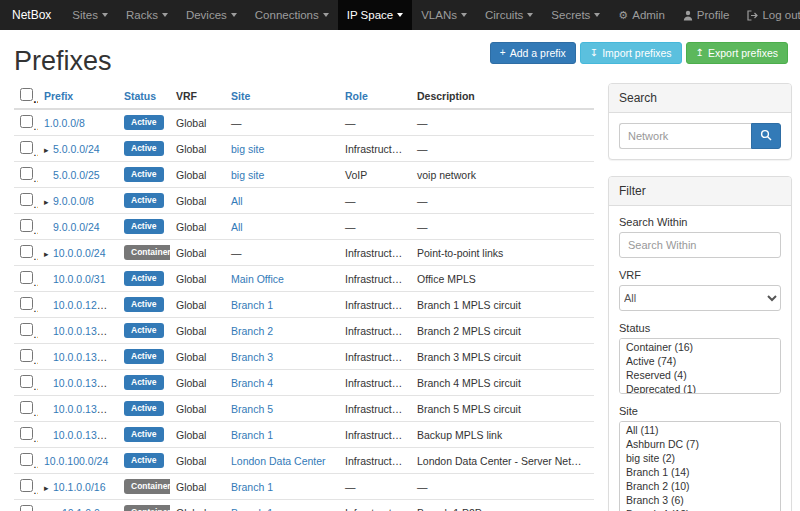 This screenshot has height=511, width=800. Describe the element at coordinates (737, 53) in the screenshot. I see `export-prefixes-button: ↥ Export prefixes` at that location.